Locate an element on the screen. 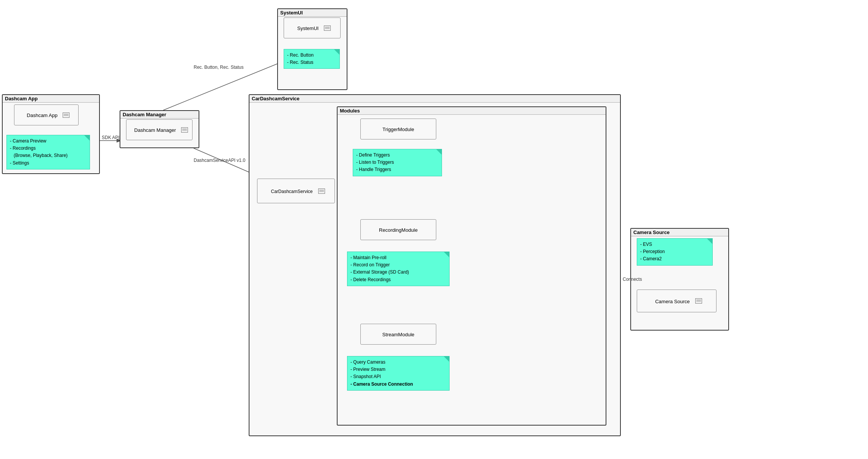  camera-source-note-line1: - EVS is located at coordinates (673, 245).